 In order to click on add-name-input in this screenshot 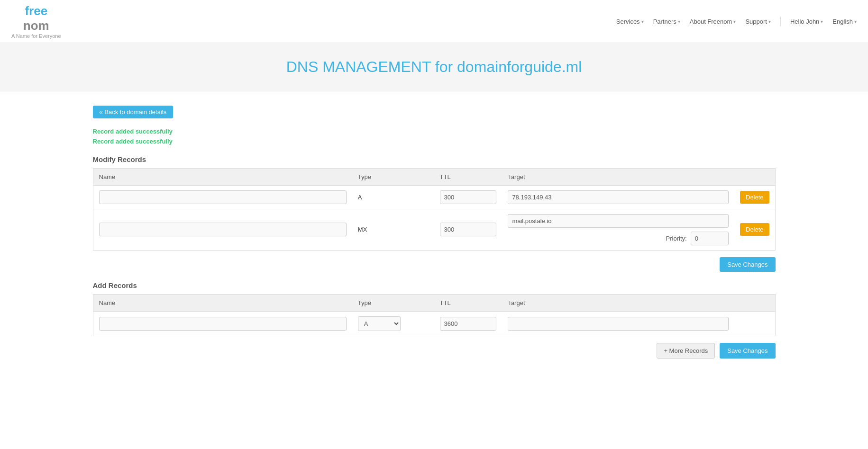, I will do `click(223, 324)`.